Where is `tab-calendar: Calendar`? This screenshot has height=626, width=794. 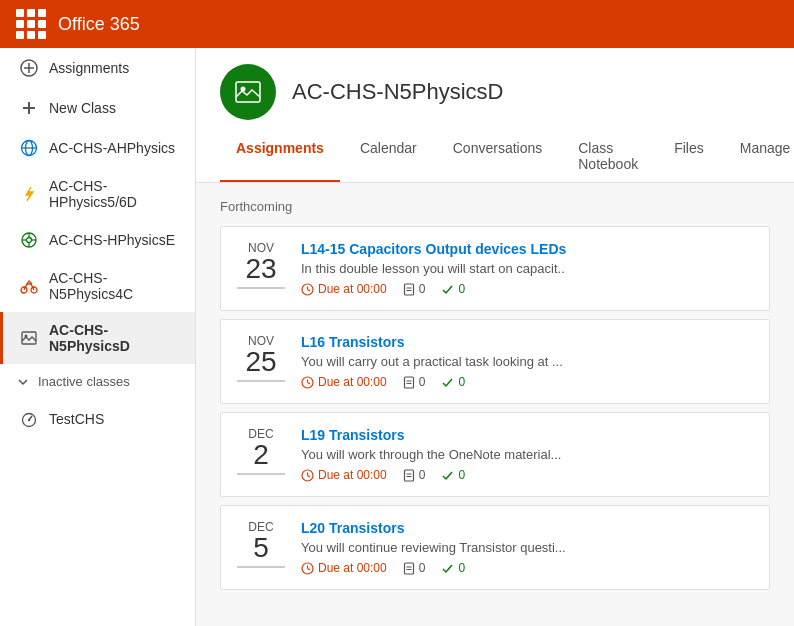
tab-calendar: Calendar is located at coordinates (388, 157).